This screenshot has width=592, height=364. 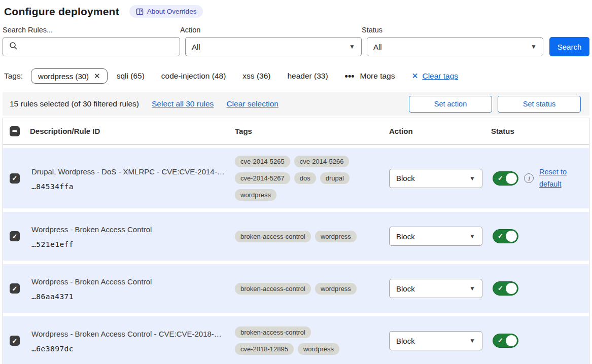 I want to click on about-overrides-badge: About Overrides, so click(x=166, y=11).